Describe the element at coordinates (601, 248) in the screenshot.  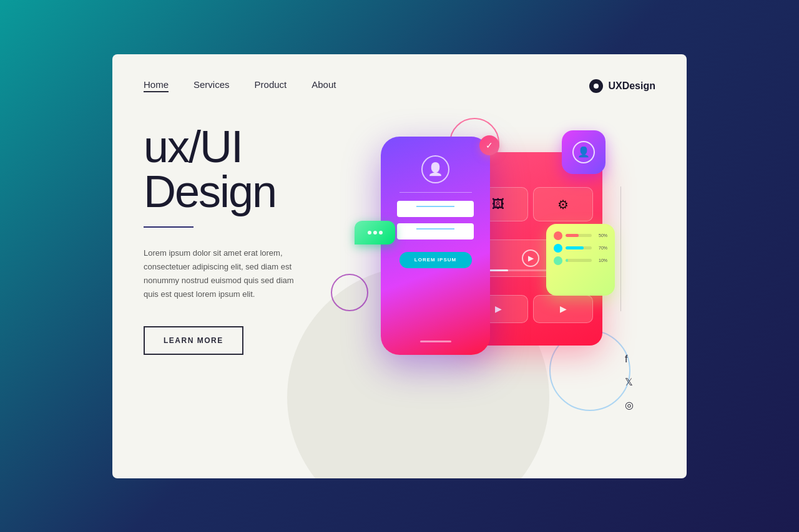
I see `stat-label-2: 70%` at that location.